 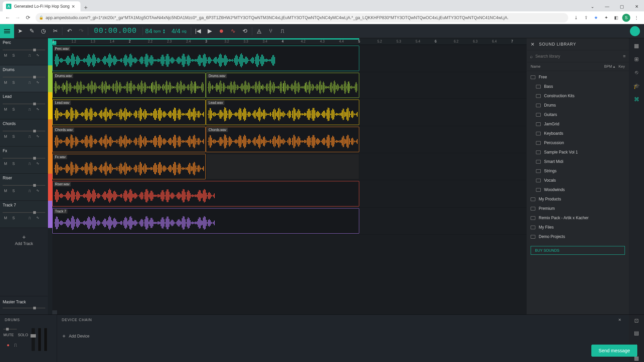 I want to click on extensions-icon: ✦, so click(x=606, y=18).